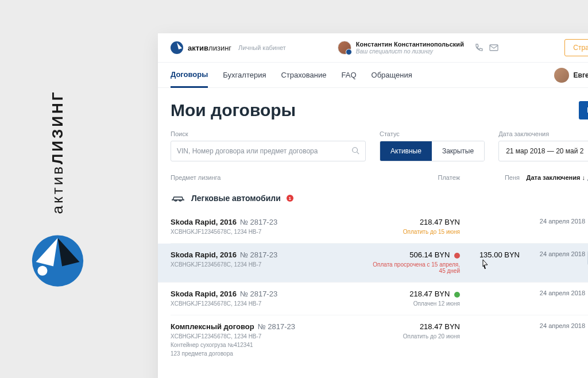 The height and width of the screenshot is (378, 588). I want to click on row-fine: 135.00 BYN, so click(491, 255).